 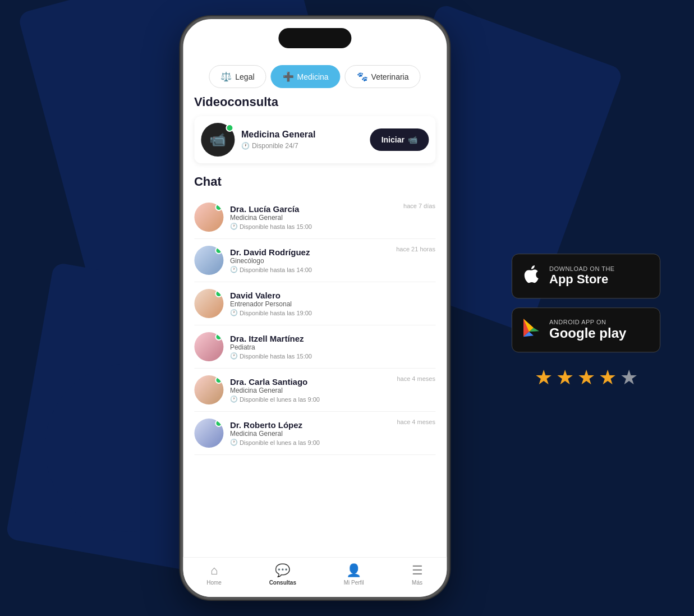 I want to click on chat-time-lucia: hace 7 días, so click(x=420, y=206).